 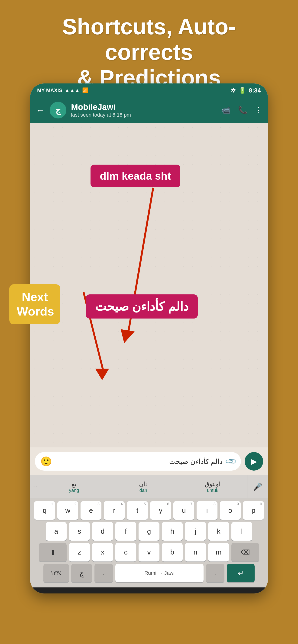 I want to click on time-label: 8:34, so click(x=255, y=90).